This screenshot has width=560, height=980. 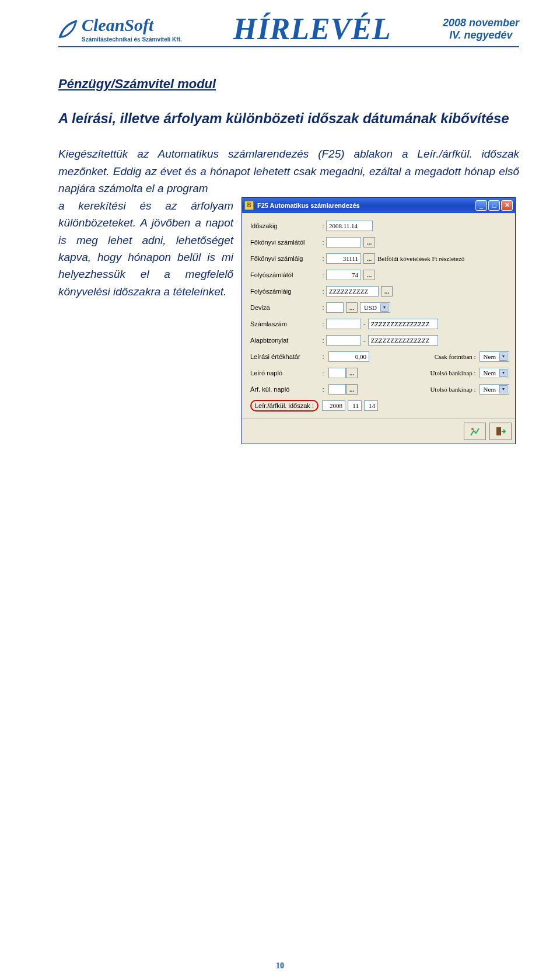 I want to click on label-deviza: Deviza, so click(x=285, y=308).